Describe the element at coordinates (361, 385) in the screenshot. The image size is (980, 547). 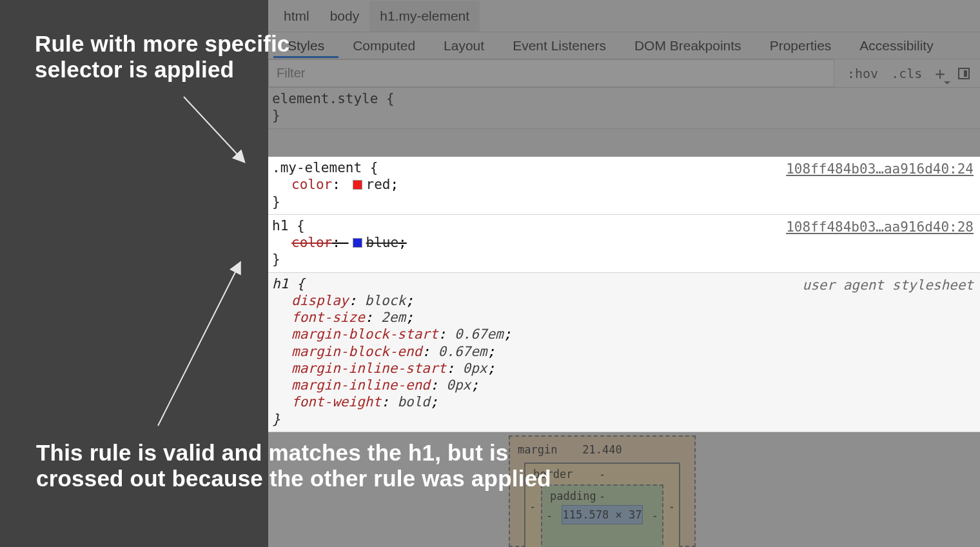
I see `css-property-name: margin-inline-end` at that location.